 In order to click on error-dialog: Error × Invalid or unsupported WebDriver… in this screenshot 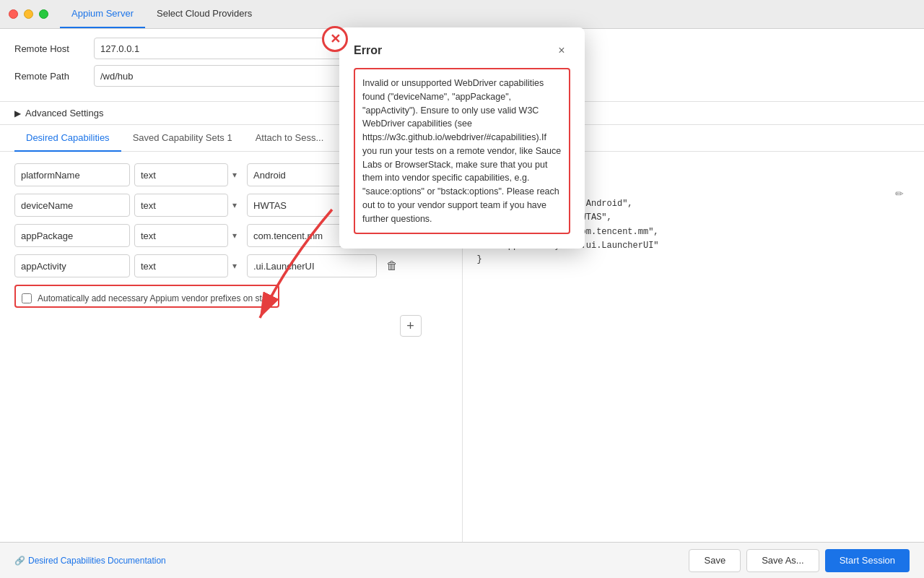, I will do `click(462, 138)`.